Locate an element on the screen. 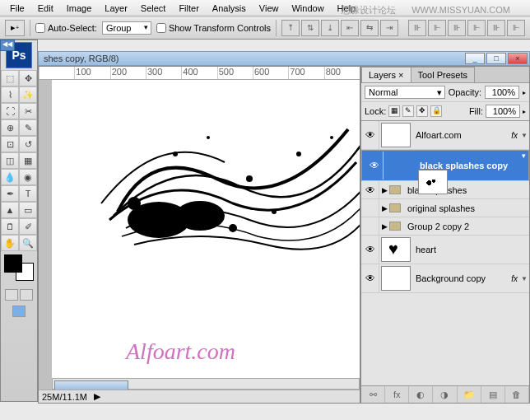 This screenshot has height=420, width=530. new-layer-icon: ▤ is located at coordinates (494, 394).